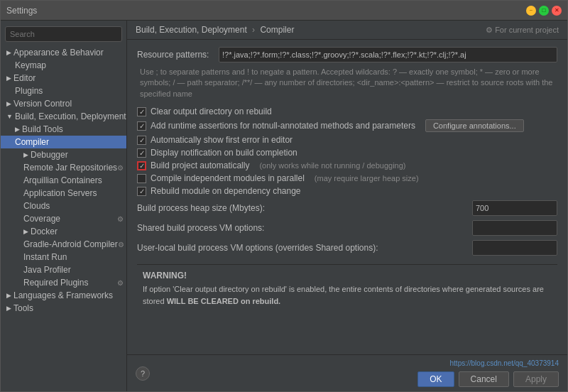 The height and width of the screenshot is (392, 568). I want to click on checkbox-compile-parallel: Compile independent modules in parallel …, so click(347, 178).